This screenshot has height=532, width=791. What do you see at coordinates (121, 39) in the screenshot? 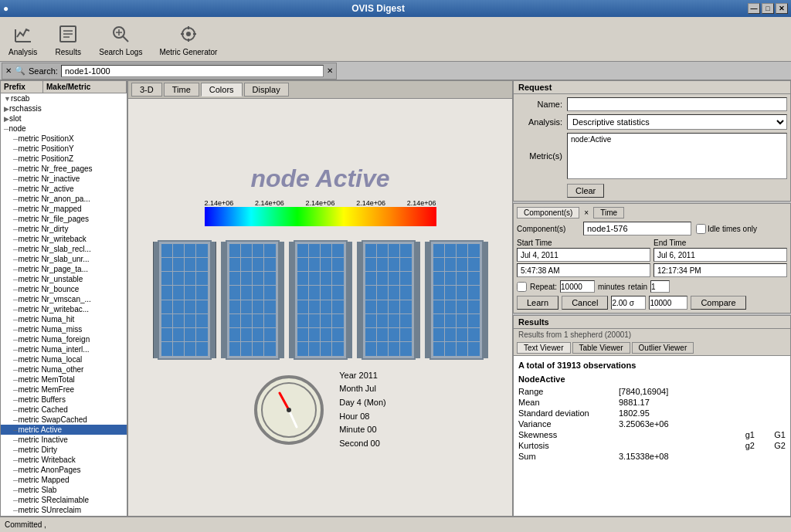
I see `search-logs-button: Search Logs` at bounding box center [121, 39].